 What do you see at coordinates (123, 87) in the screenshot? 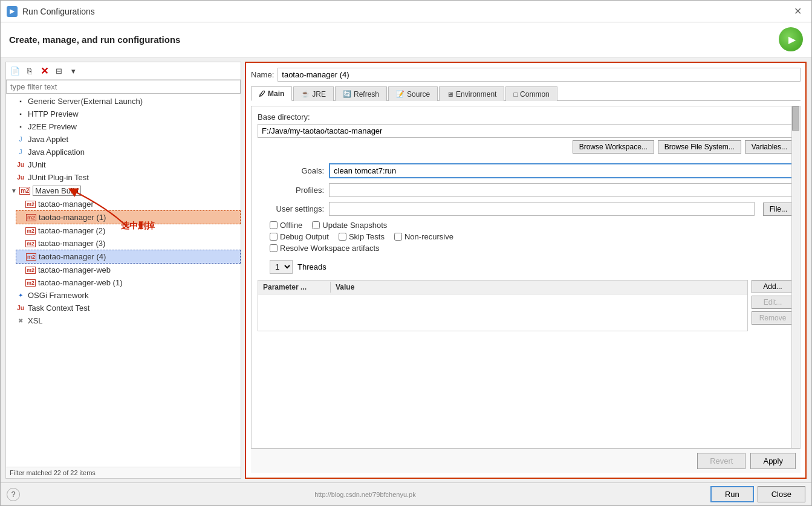
I see `filter-input` at bounding box center [123, 87].